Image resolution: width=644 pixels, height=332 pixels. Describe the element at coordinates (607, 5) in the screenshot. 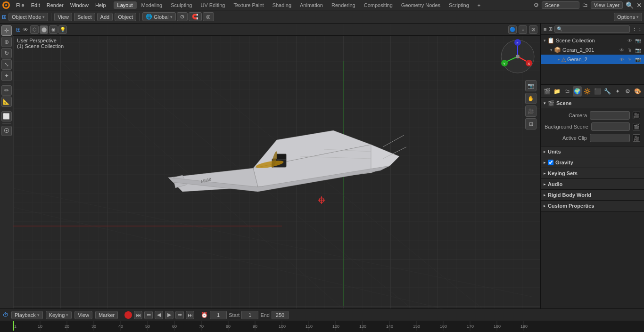

I see `view-layer-name-field: View Layer` at that location.